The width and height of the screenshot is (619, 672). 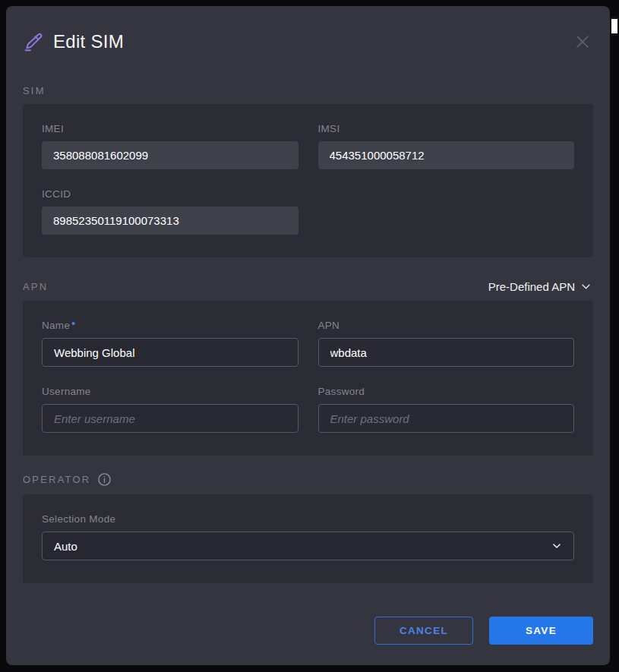 I want to click on password-label: Password, so click(x=447, y=392).